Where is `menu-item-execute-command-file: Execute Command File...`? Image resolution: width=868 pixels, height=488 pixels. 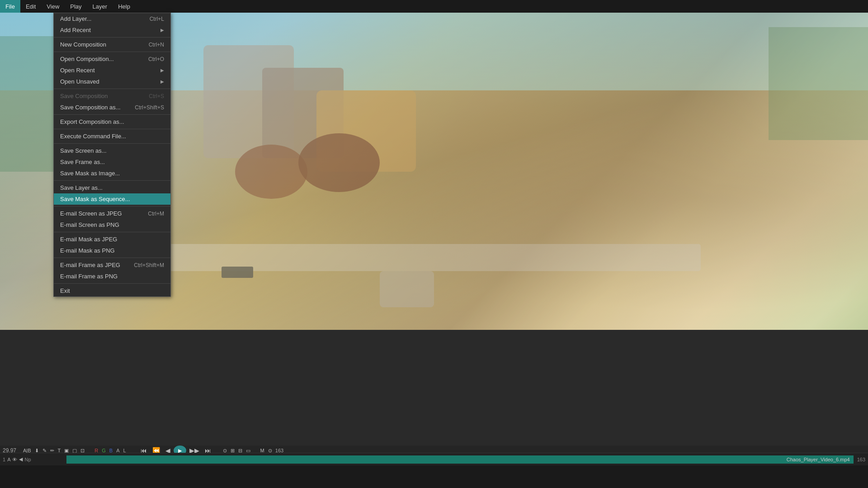
menu-item-execute-command-file: Execute Command File... is located at coordinates (112, 136).